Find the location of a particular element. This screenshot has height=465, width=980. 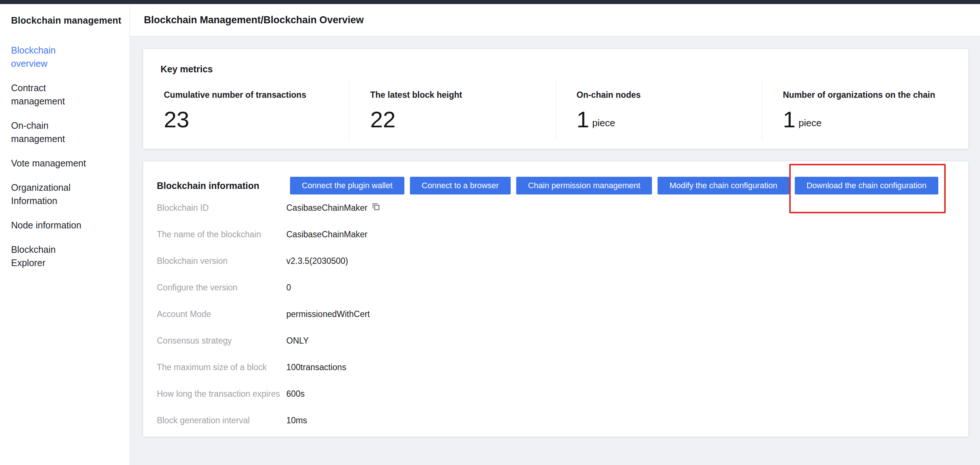

field-value: permissionedWithCert is located at coordinates (328, 314).